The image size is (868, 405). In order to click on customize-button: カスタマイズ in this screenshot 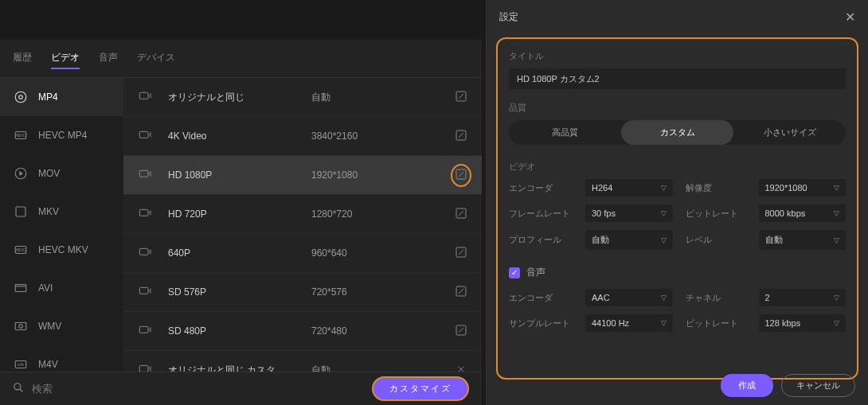, I will do `click(420, 388)`.